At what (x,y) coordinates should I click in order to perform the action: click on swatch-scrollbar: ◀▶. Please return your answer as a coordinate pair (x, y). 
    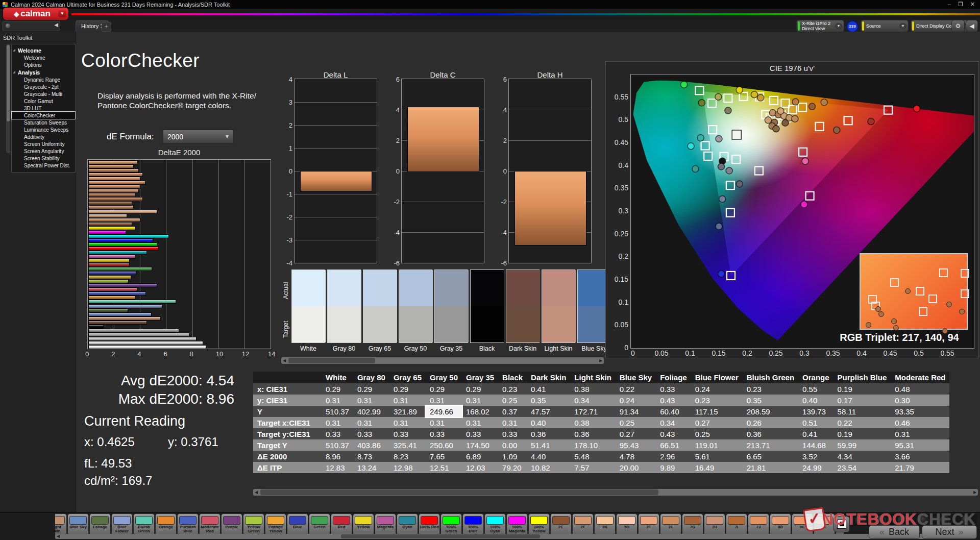
    Looking at the image, I should click on (443, 360).